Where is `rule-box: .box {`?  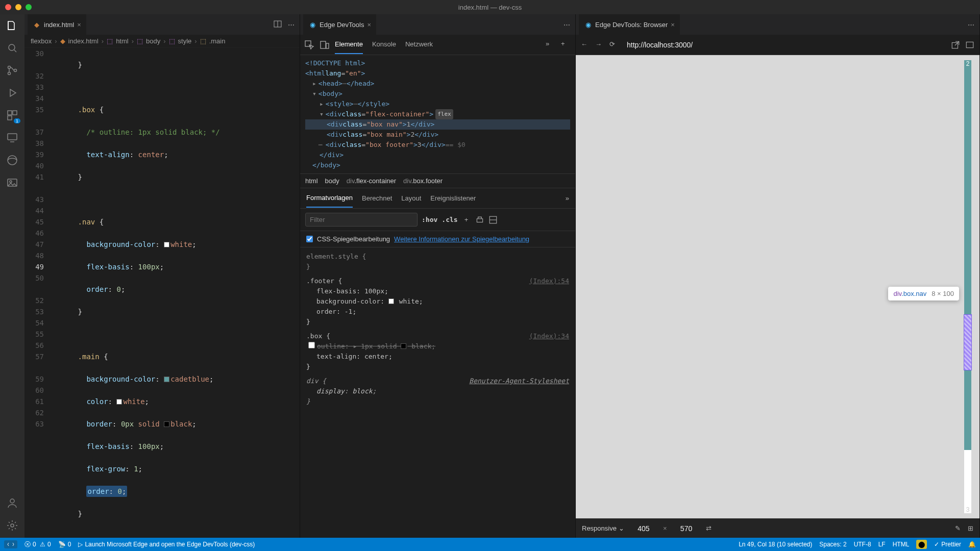 rule-box: .box { is located at coordinates (318, 336).